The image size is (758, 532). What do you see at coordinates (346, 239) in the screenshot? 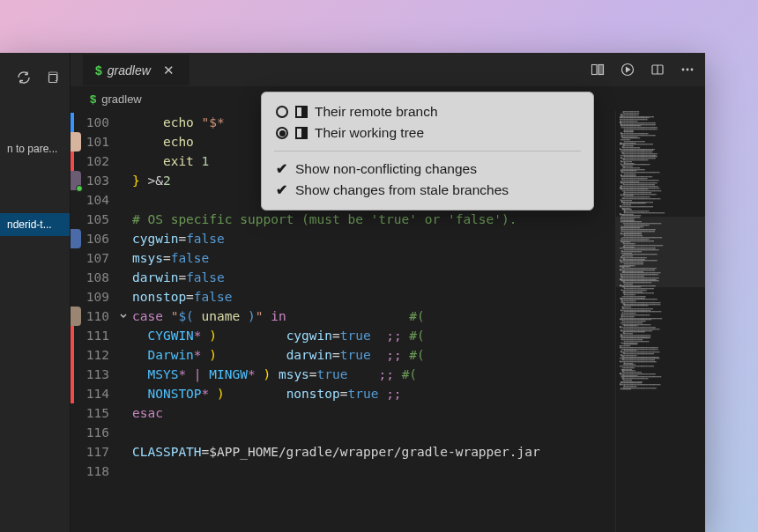
I see `code-line: 106cygwin=false` at bounding box center [346, 239].